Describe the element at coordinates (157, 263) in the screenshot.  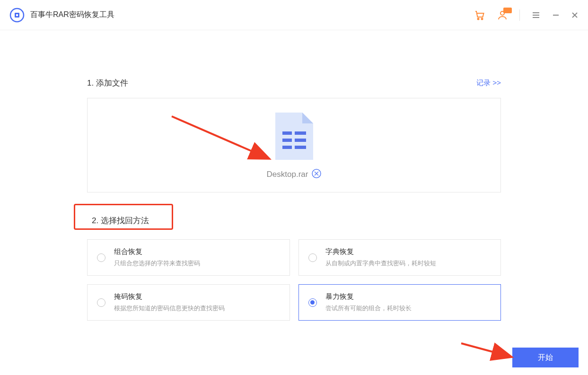
I see `method-desc: 只组合您选择的字符来查找密码` at that location.